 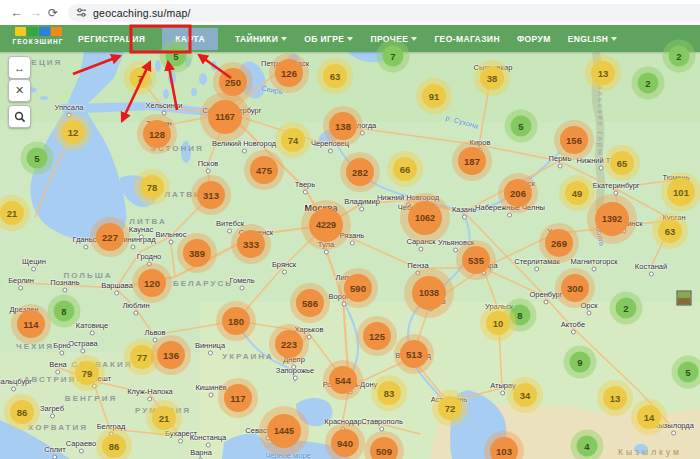 What do you see at coordinates (112, 39) in the screenshot?
I see `nav-item-registration: РЕГИСТРАЦИЯ` at bounding box center [112, 39].